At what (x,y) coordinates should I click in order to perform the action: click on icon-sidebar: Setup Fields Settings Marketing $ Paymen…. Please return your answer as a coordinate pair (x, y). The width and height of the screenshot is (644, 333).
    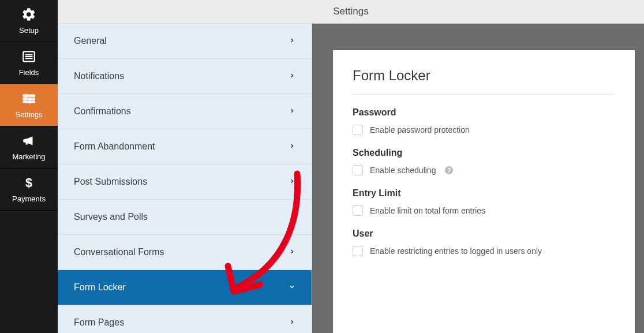
    Looking at the image, I should click on (29, 166).